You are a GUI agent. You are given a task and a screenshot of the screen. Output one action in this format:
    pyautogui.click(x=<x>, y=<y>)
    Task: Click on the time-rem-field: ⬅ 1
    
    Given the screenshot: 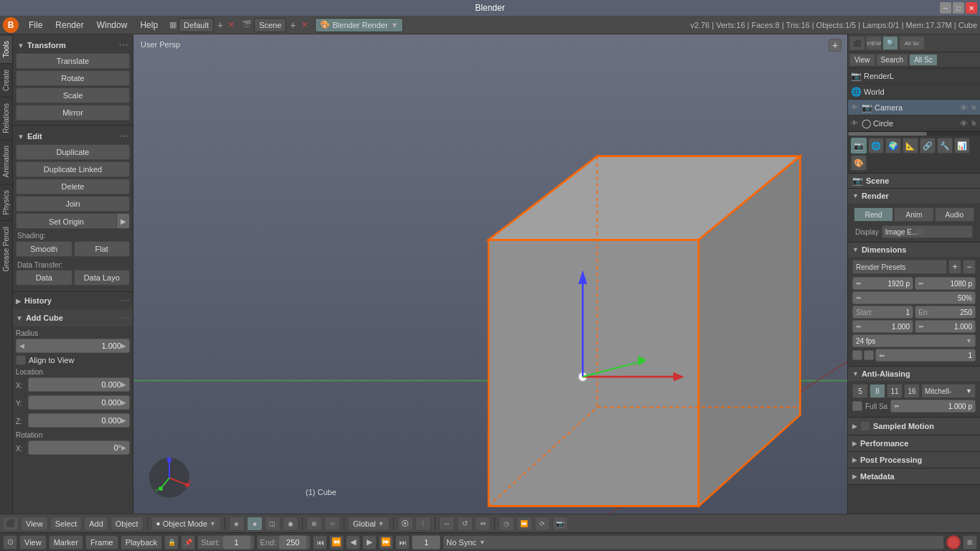 What is the action you would take?
    pyautogui.click(x=925, y=355)
    